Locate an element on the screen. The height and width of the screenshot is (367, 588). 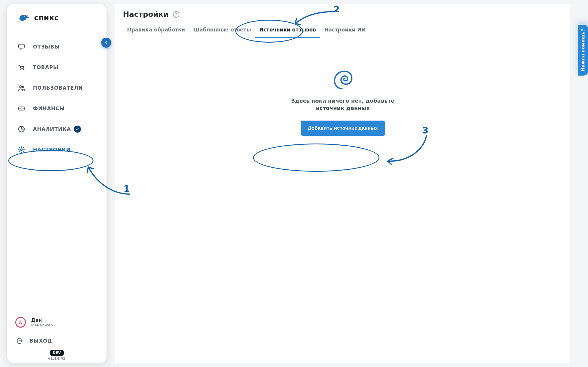
tab-ai-settings: Настройки ИИ is located at coordinates (345, 30).